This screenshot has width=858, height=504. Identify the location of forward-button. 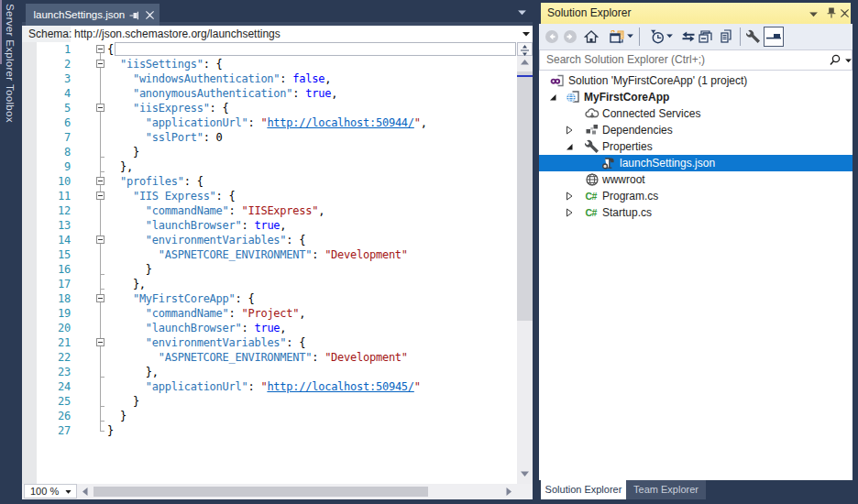
(570, 37).